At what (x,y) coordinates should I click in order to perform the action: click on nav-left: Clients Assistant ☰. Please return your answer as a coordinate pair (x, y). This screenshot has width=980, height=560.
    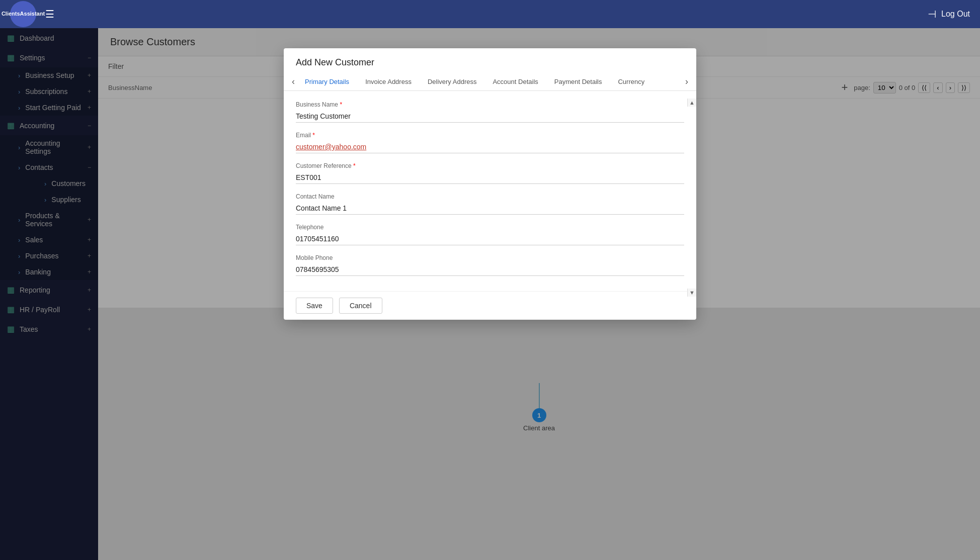
    Looking at the image, I should click on (32, 14).